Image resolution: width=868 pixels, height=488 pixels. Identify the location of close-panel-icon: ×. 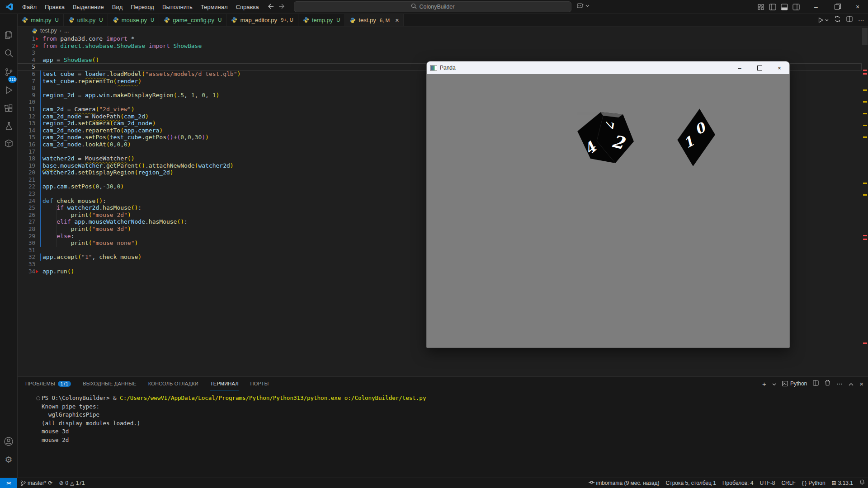
(862, 384).